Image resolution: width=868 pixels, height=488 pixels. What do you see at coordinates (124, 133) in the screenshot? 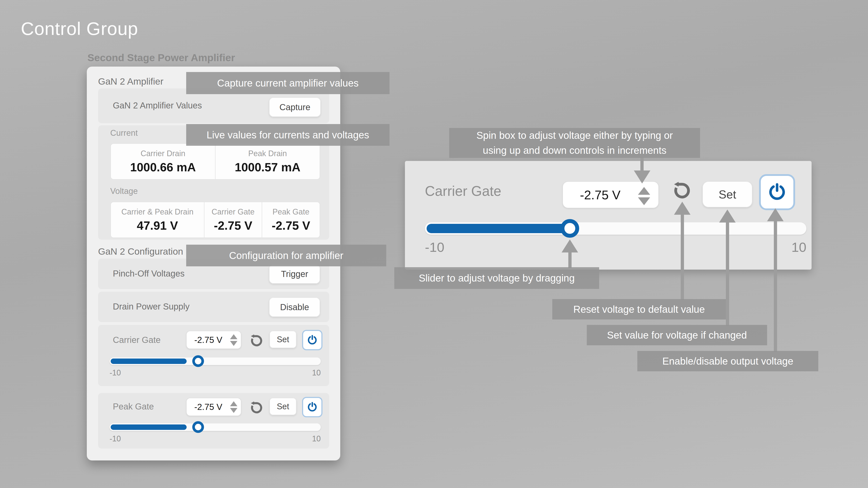
I see `current-section-label: Current` at bounding box center [124, 133].